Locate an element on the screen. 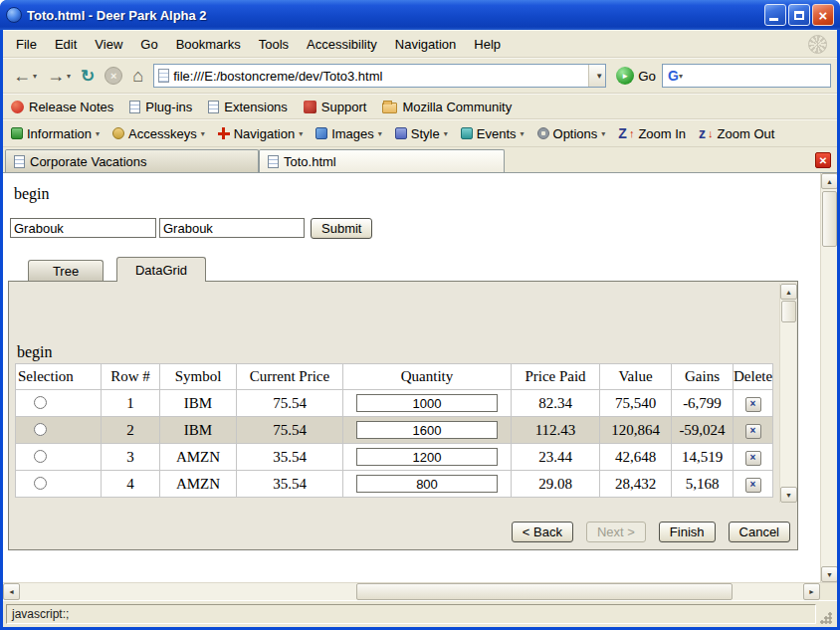  zoom-in-label: Zoom In is located at coordinates (662, 133).